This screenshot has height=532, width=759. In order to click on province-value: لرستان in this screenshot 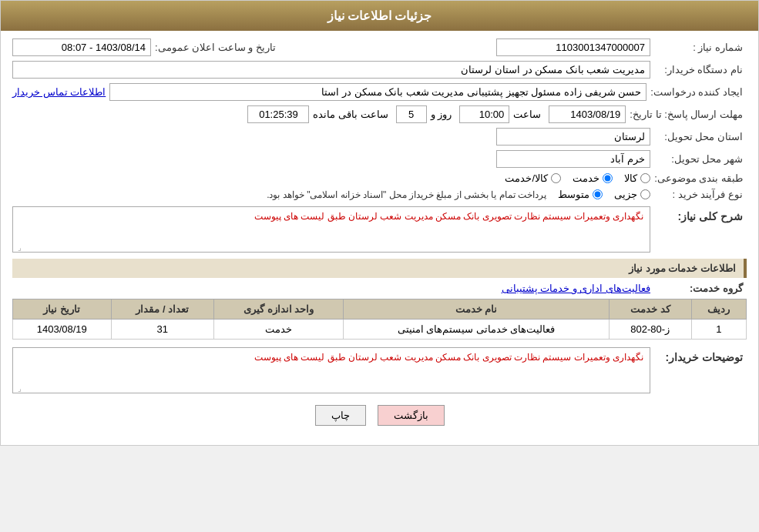, I will do `click(573, 137)`.